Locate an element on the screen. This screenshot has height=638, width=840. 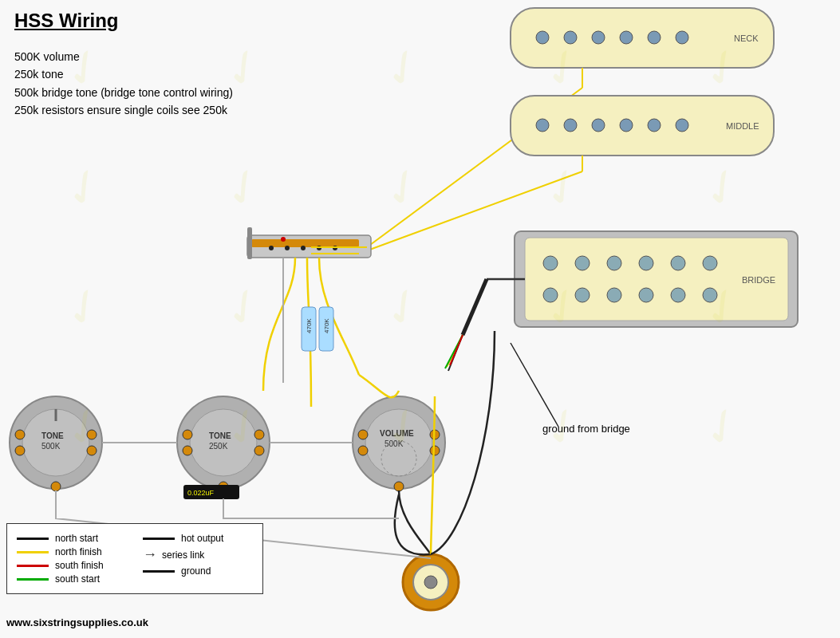
legend-ground: ground is located at coordinates (198, 571).